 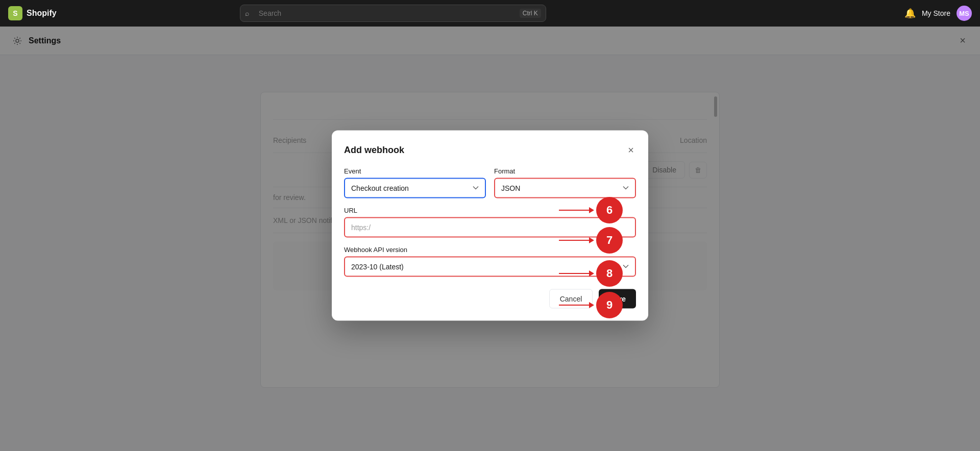 What do you see at coordinates (964, 13) in the screenshot?
I see `avatar: MS` at bounding box center [964, 13].